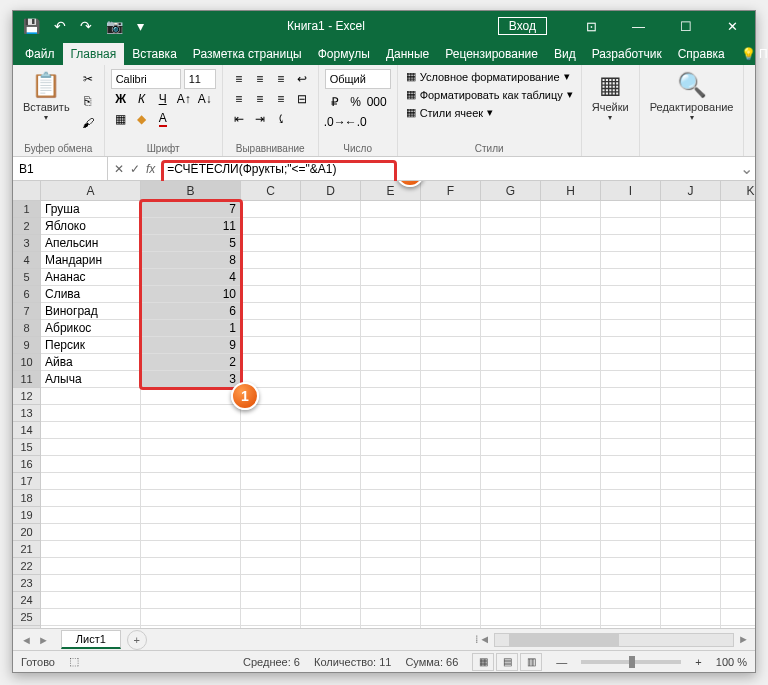  Describe the element at coordinates (281, 119) in the screenshot. I see `orientation-icon: ⤹` at that location.